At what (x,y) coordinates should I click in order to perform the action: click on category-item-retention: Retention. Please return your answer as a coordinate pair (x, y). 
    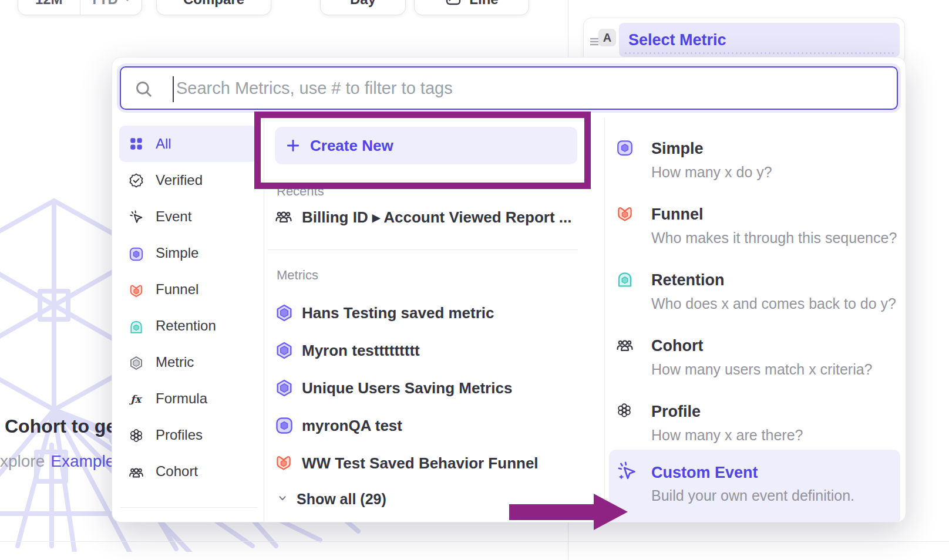
    Looking at the image, I should click on (188, 326).